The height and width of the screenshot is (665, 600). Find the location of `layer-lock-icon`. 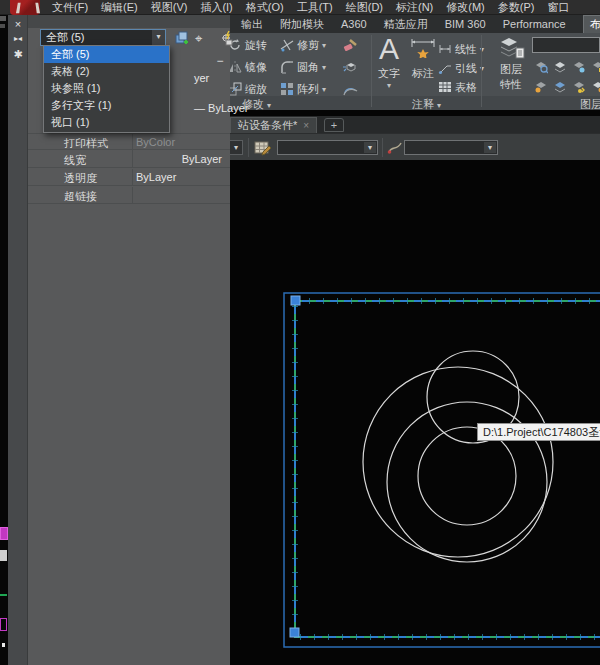

layer-lock-icon is located at coordinates (596, 67).